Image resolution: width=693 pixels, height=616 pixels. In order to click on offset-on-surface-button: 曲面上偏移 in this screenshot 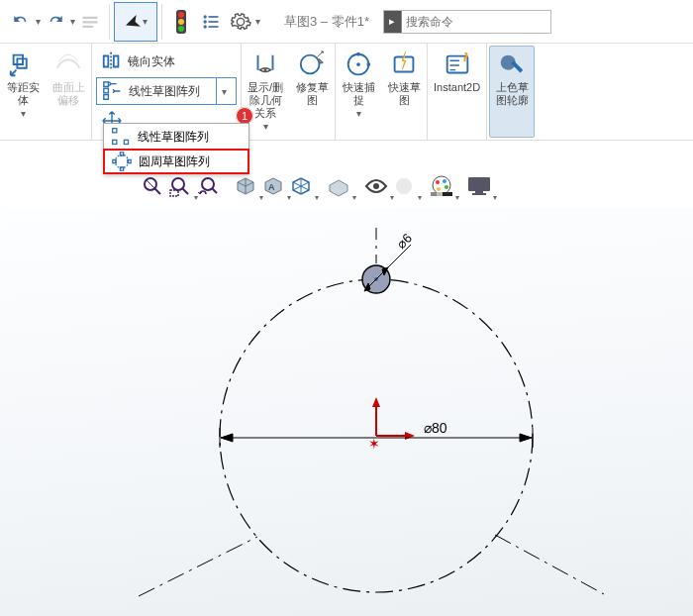, I will do `click(68, 91)`.